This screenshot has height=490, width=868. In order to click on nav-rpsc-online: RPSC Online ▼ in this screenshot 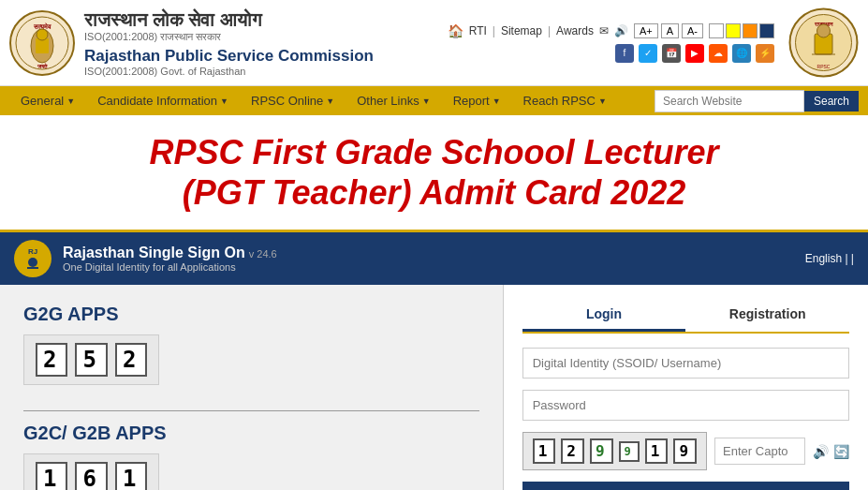, I will do `click(292, 101)`.